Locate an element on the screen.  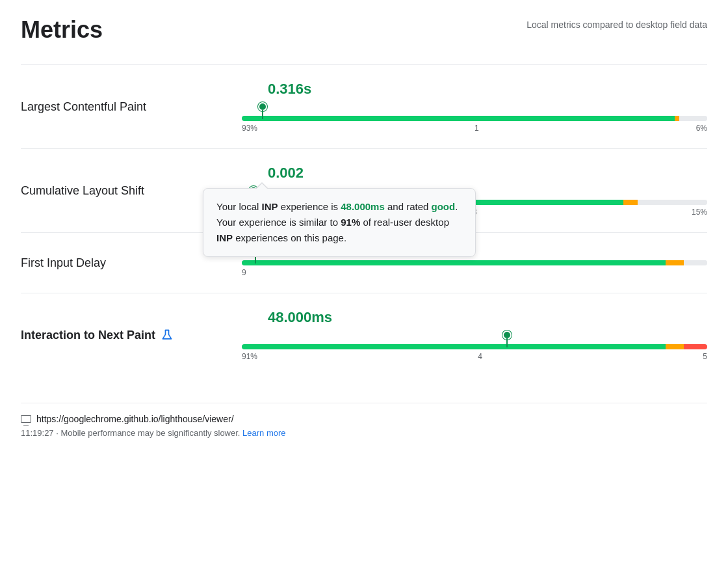
metric-value-lcp: 0.316s is located at coordinates (488, 89).